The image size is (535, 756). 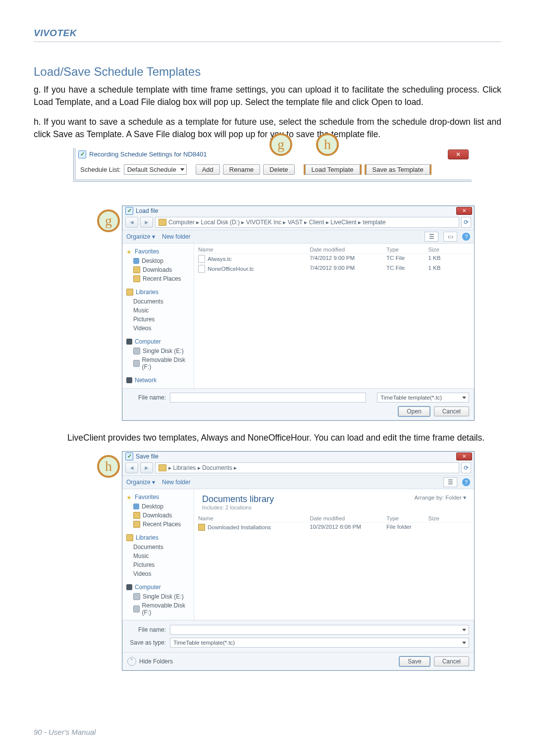 What do you see at coordinates (150, 661) in the screenshot?
I see `hide-folders-toggle: ˄ Hide Folders` at bounding box center [150, 661].